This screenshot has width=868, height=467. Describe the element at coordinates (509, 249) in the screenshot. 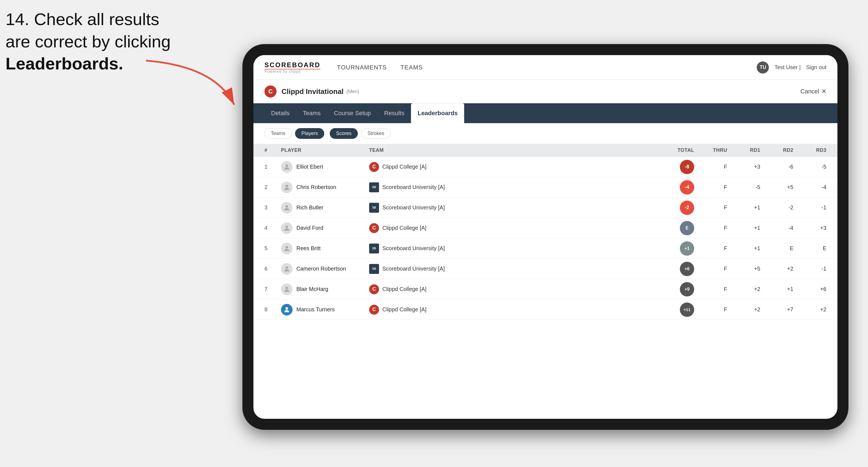

I see `team-5: SB Scoreboard University [A]` at that location.